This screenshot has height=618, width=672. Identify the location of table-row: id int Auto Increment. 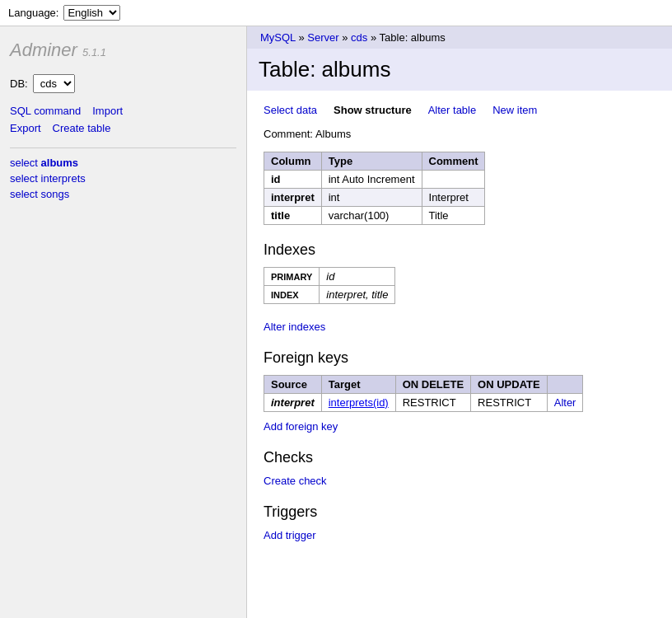
(375, 180).